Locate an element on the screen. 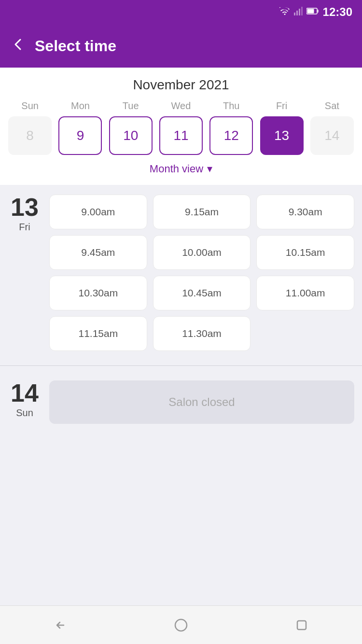  month-view-label: Month view is located at coordinates (177, 169).